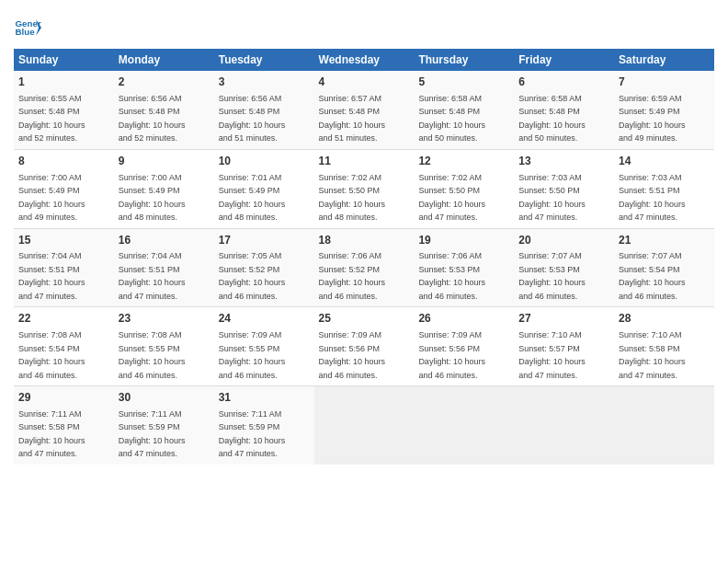 Image resolution: width=728 pixels, height=563 pixels. Describe the element at coordinates (463, 318) in the screenshot. I see `day-number: 26` at that location.